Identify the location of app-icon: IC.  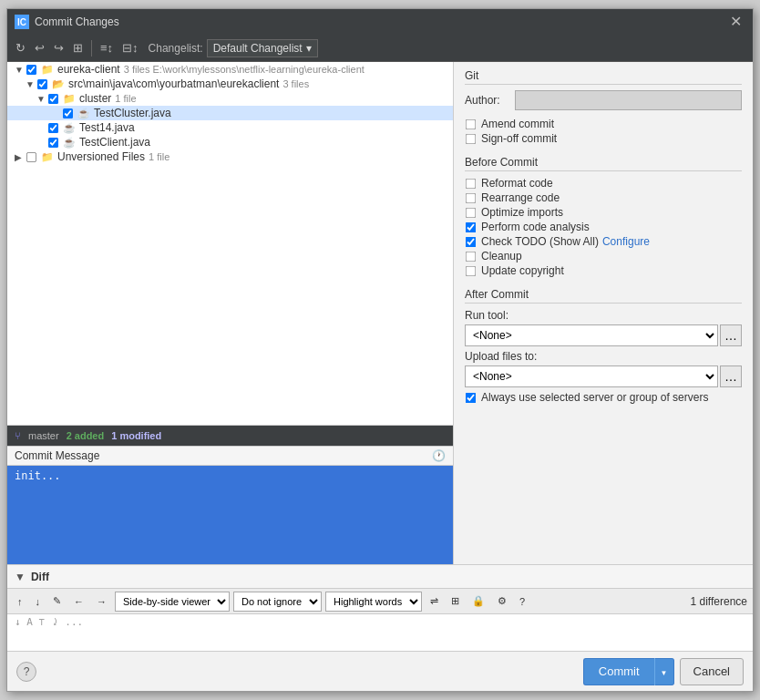
(22, 22).